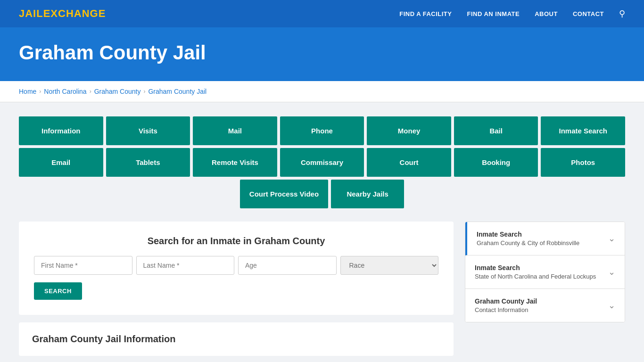 The width and height of the screenshot is (644, 362). I want to click on sidebar-item-1: Inmate Search State of North Carolina an…, so click(545, 272).